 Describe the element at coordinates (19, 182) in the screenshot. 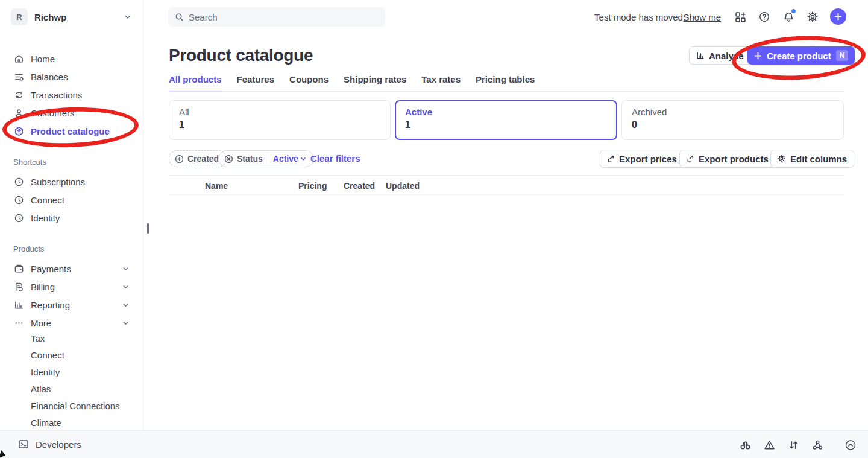

I see `clock-icon` at that location.